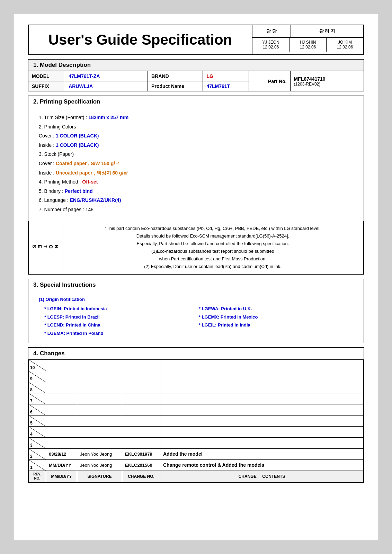  Describe the element at coordinates (308, 40) in the screenshot. I see `header-right: 담 당 관 리 자 YJ JEON 12.02.06 HJ SHIN 12.02…` at that location.